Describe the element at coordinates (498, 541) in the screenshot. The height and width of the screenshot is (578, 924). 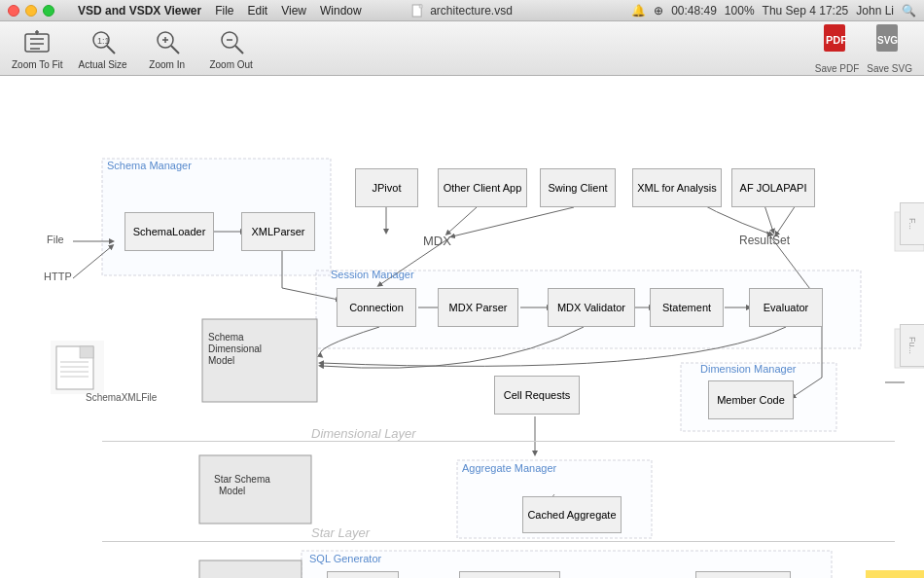
I see `star-layer-line` at that location.